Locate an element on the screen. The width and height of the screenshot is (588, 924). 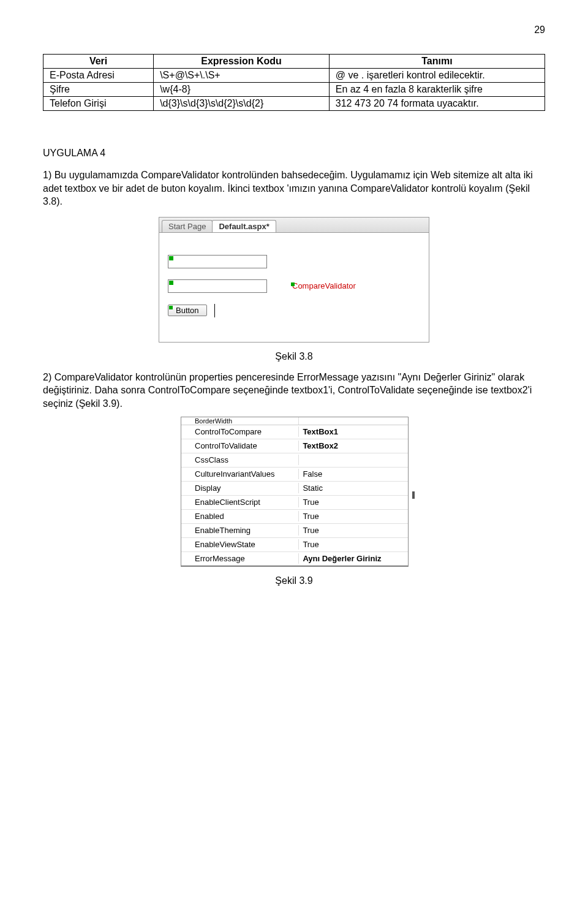
cell-tanimi: 312 473 20 74 formata uyacaktır. is located at coordinates (437, 104).